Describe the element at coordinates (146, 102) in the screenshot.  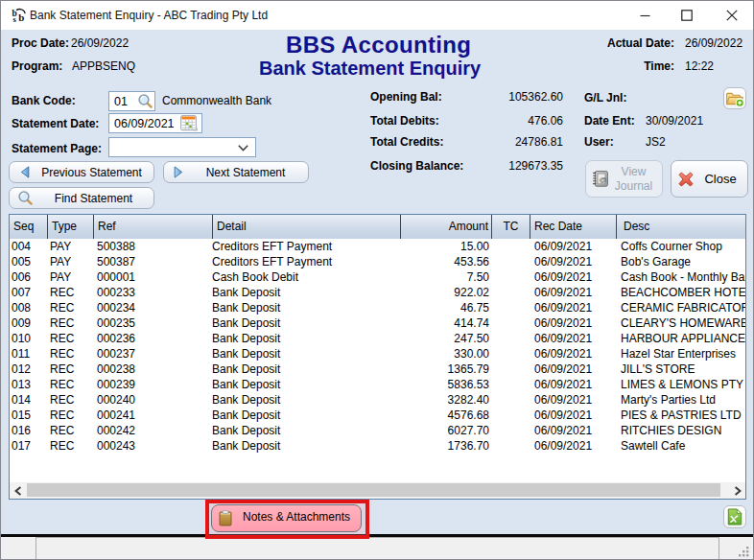
I see `bank-code-lookup-icon` at that location.